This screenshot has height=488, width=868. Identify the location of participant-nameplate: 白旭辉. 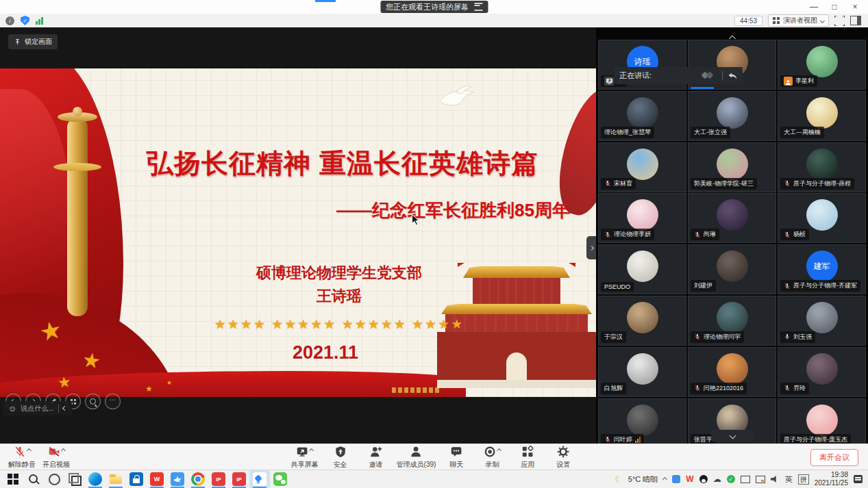
(614, 389).